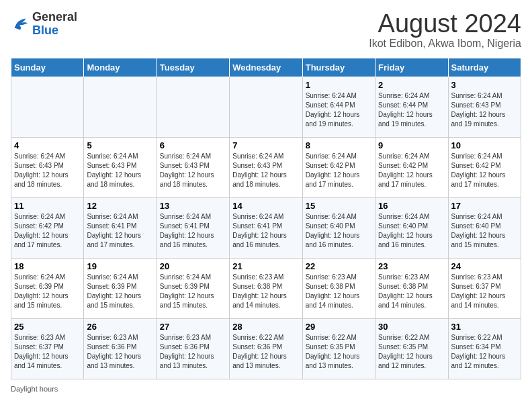 The height and width of the screenshot is (411, 532). What do you see at coordinates (411, 326) in the screenshot?
I see `day-number: 30` at bounding box center [411, 326].